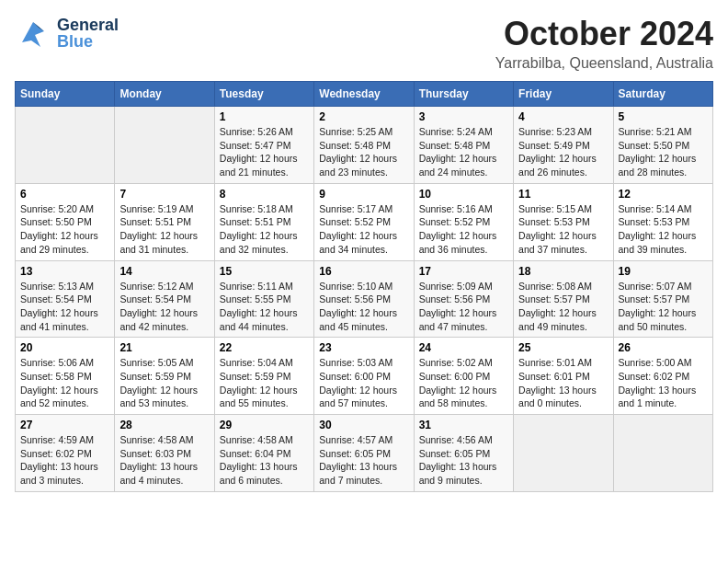 The height and width of the screenshot is (563, 728). Describe the element at coordinates (664, 194) in the screenshot. I see `day-number: 12` at that location.